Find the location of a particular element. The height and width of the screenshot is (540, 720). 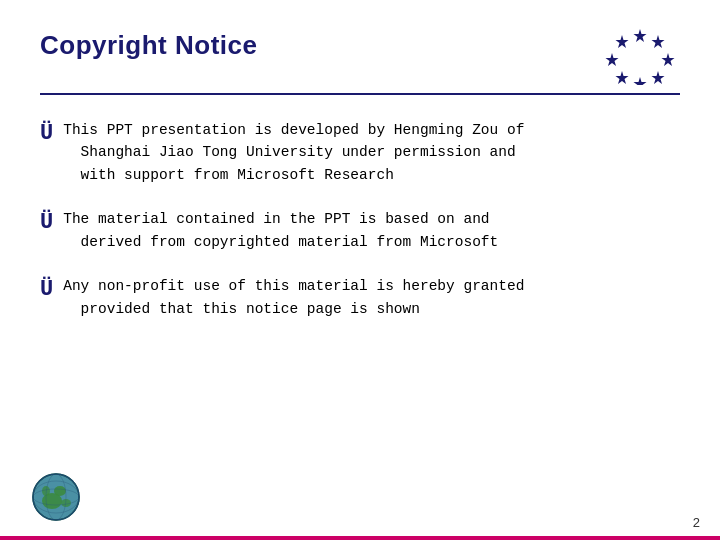

bullet-symbol-1: Ü is located at coordinates (46, 134).